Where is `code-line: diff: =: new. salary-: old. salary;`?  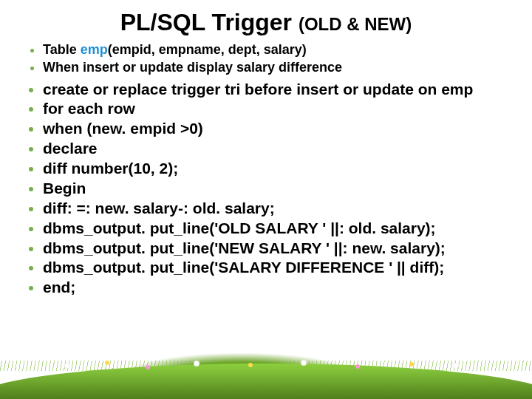
code-line: diff: =: new. salary-: old. salary; is located at coordinates (279, 208).